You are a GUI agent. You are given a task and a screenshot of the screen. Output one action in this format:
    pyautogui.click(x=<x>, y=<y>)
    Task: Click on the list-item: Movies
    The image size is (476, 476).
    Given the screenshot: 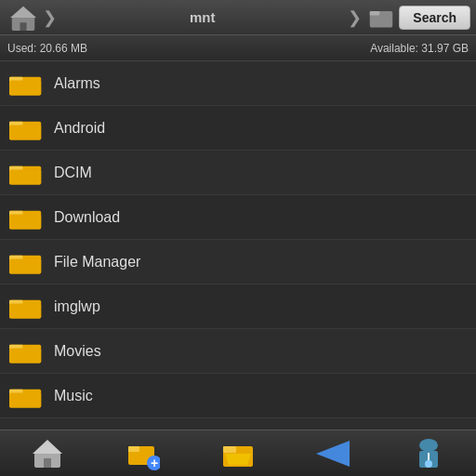 What is the action you would take?
    pyautogui.click(x=238, y=351)
    